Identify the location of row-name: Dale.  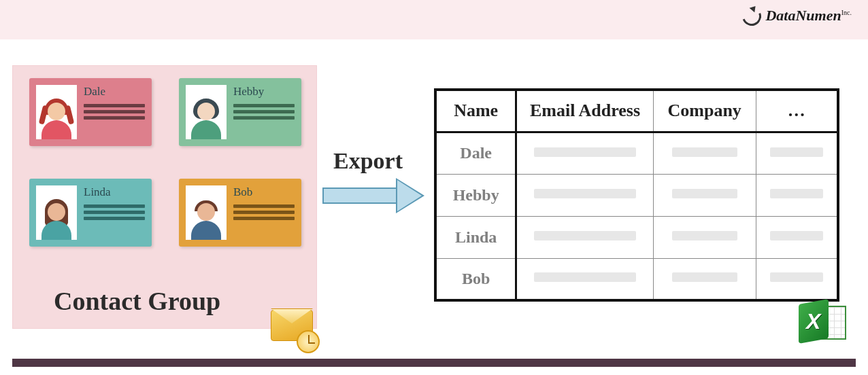
(476, 153).